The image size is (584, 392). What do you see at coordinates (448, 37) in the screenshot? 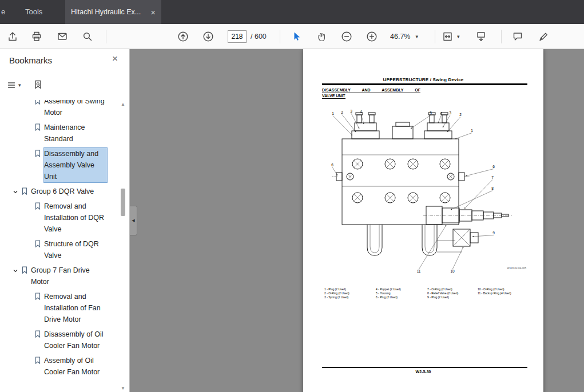
I see `fit-width-icon` at bounding box center [448, 37].